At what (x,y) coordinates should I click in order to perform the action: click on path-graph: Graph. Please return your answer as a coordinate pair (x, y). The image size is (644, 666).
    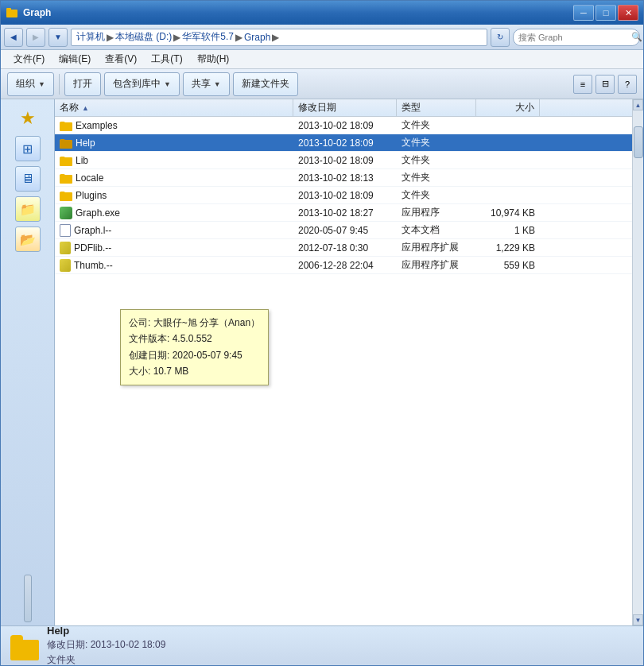
    Looking at the image, I should click on (258, 37).